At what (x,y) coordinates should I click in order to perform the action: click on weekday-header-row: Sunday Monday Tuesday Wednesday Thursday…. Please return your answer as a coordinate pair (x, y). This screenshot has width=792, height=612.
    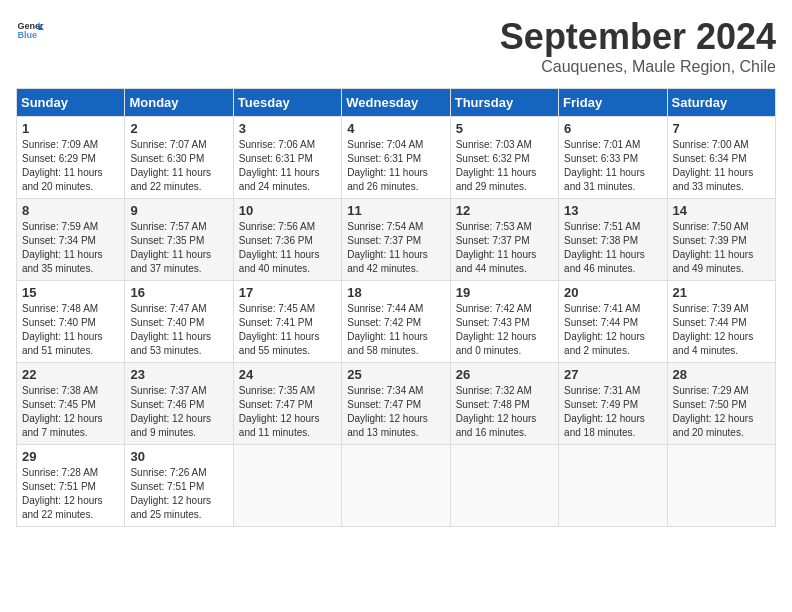
    Looking at the image, I should click on (396, 103).